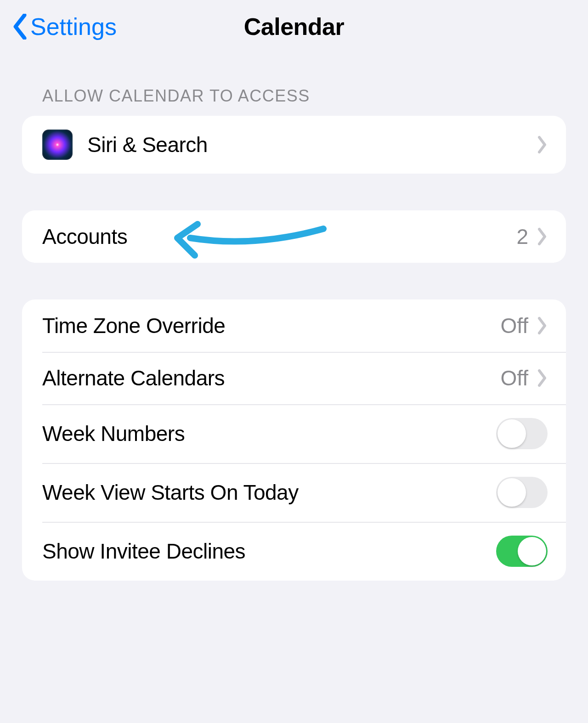 The width and height of the screenshot is (588, 723). I want to click on row-week-numbers: Week Numbers, so click(294, 434).